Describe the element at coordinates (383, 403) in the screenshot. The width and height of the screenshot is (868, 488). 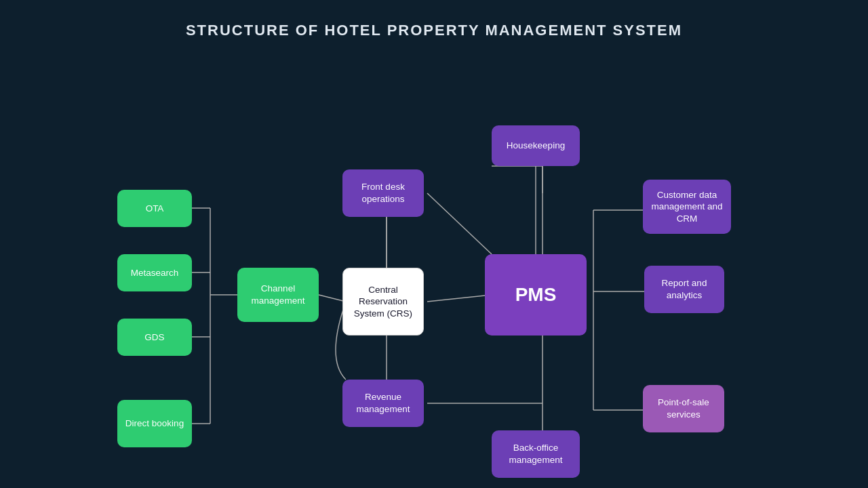
I see `revenue-management-node: Revenue management` at that location.